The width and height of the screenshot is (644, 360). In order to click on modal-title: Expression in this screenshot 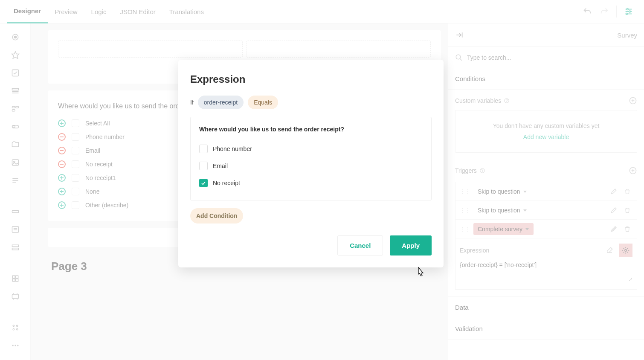, I will do `click(311, 79)`.